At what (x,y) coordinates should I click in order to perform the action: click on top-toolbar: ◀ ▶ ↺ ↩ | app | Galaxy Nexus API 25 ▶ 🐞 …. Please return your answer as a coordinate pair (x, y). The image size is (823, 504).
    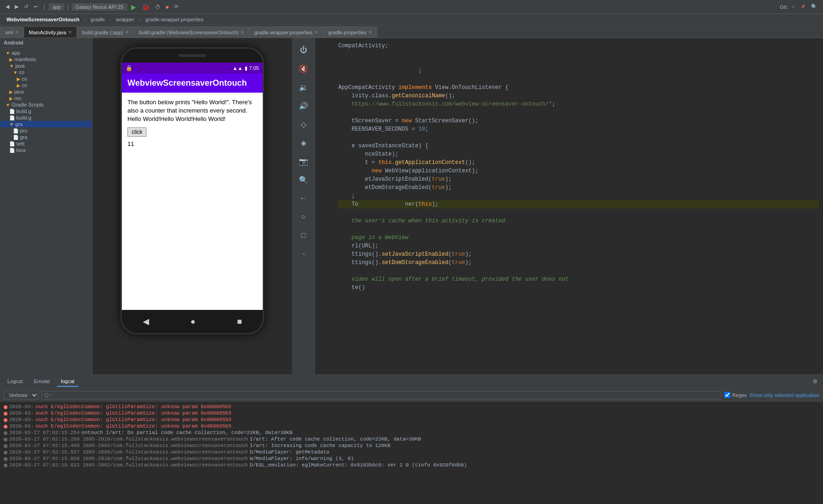
    Looking at the image, I should click on (412, 7).